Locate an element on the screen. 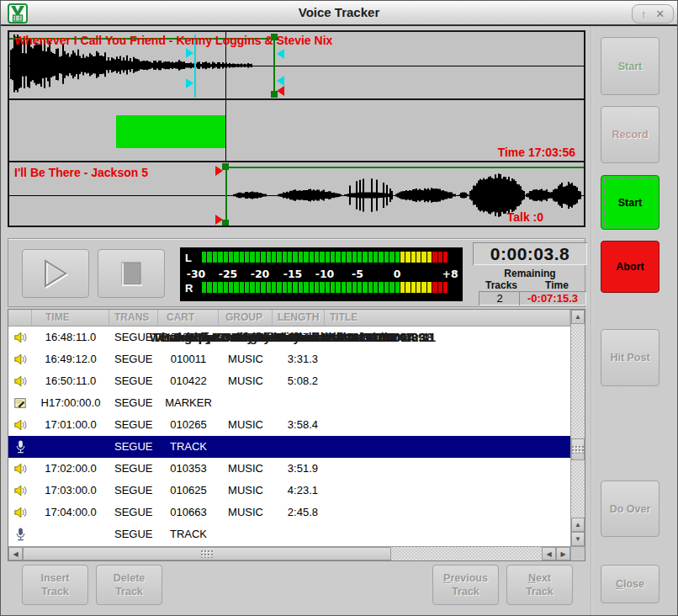 The width and height of the screenshot is (678, 616). shade-button: ↑ is located at coordinates (644, 13).